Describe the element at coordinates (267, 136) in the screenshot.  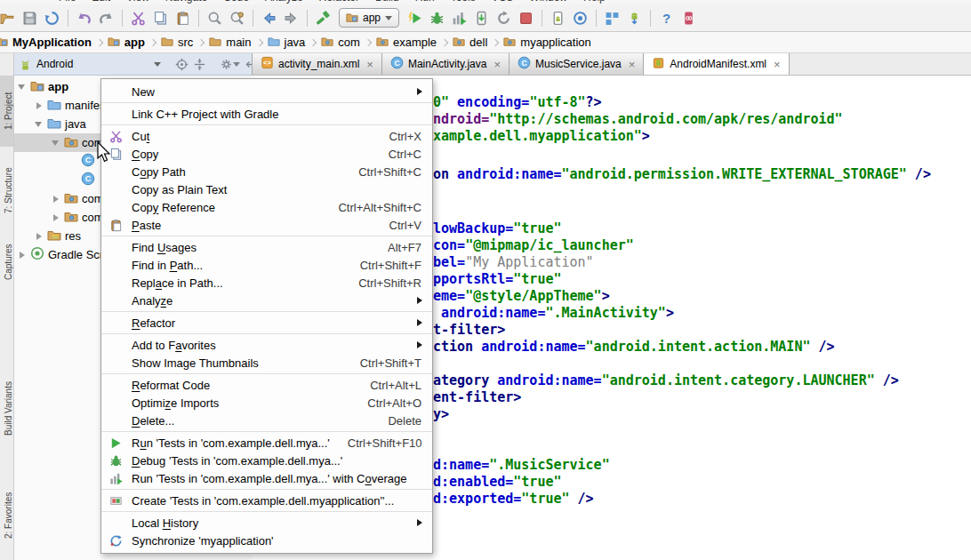
I see `menu-item-cut: CutCtrl+X` at that location.